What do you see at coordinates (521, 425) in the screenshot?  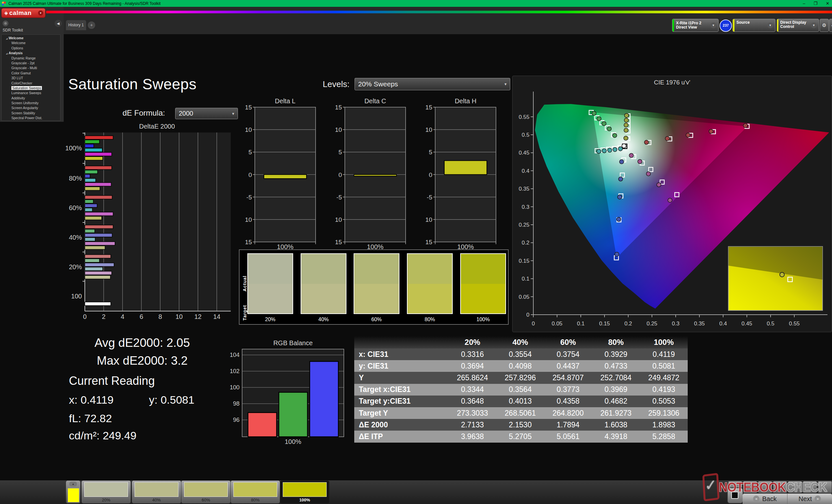 I see `table-row: ΔE 20002.71332.15301.78941.60381.8983` at bounding box center [521, 425].